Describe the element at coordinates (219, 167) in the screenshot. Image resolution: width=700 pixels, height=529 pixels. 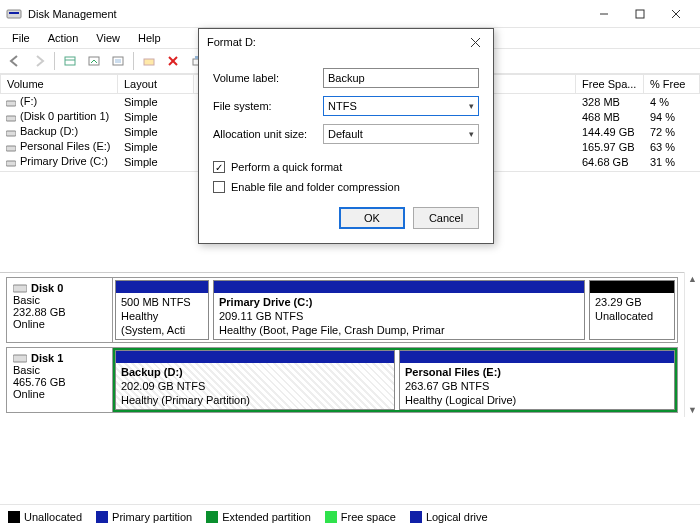
I see `checkbox-checked-icon: ✓` at that location.